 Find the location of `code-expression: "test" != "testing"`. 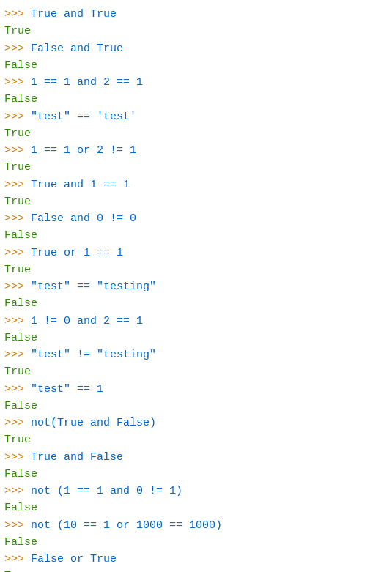

code-expression: "test" != "testing" is located at coordinates (94, 354).